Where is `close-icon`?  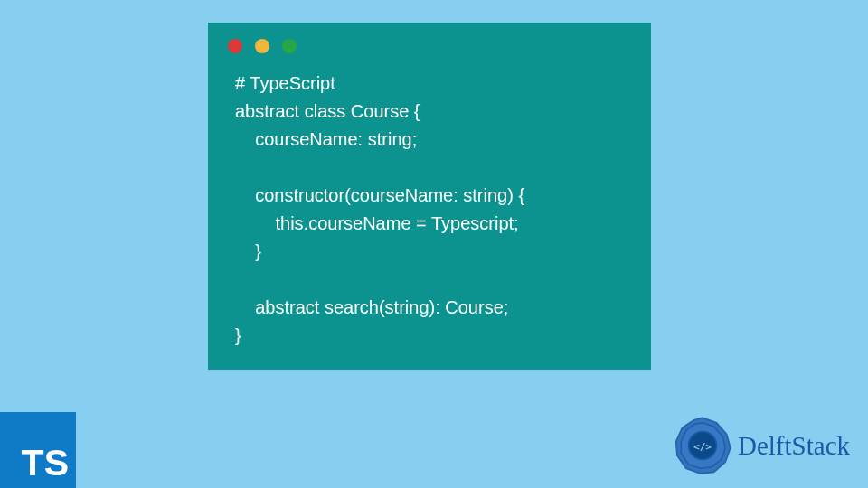
close-icon is located at coordinates (235, 46).